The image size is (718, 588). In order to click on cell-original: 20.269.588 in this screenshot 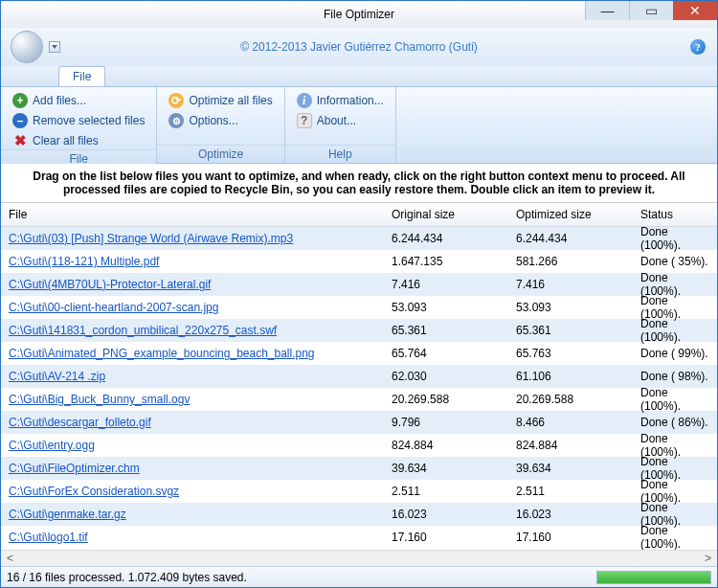, I will do `click(446, 399)`.